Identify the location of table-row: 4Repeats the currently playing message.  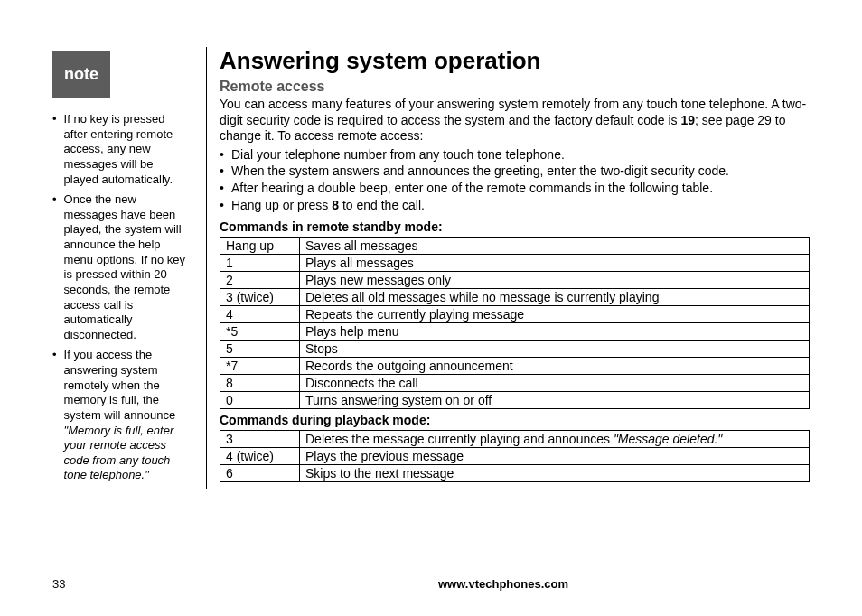
(515, 314).